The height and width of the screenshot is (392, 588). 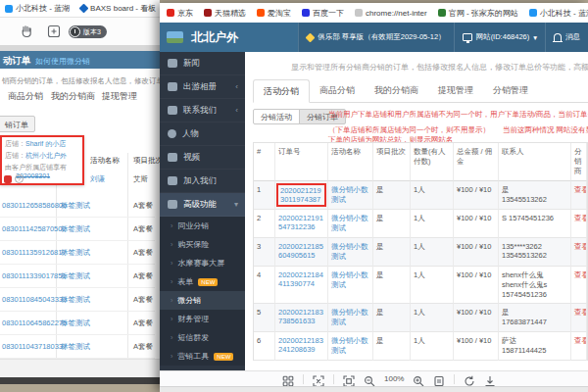 I want to click on bookmark-tmall: 天猫精选, so click(x=225, y=14).